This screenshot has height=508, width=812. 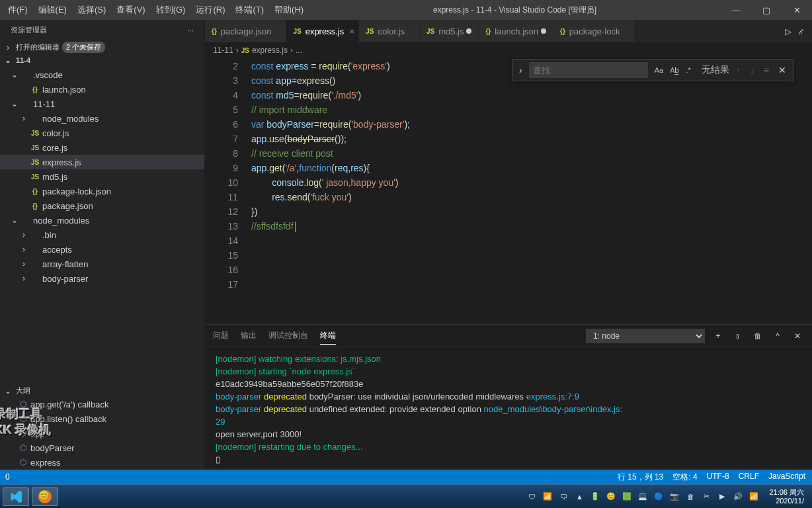 I want to click on outline-item: ⬡express, so click(x=102, y=462).